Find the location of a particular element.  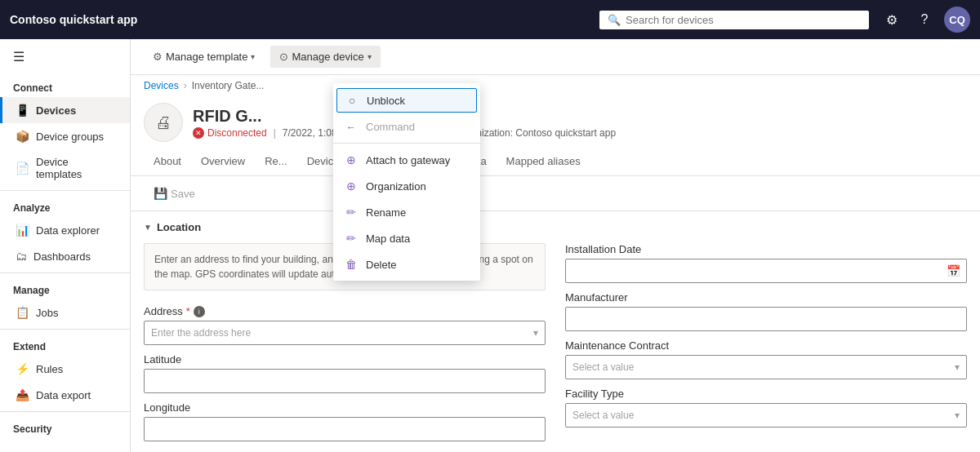

breadcrumb-devices-link: Devices is located at coordinates (162, 86).